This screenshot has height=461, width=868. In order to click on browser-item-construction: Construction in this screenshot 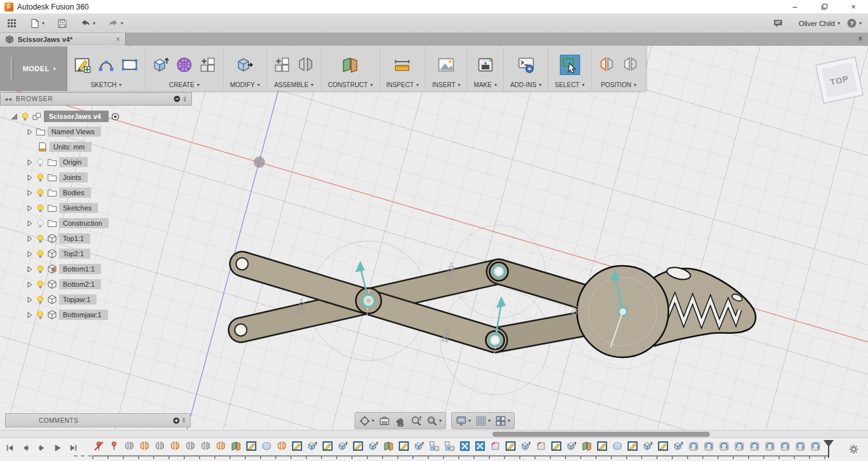, I will do `click(72, 223)`.